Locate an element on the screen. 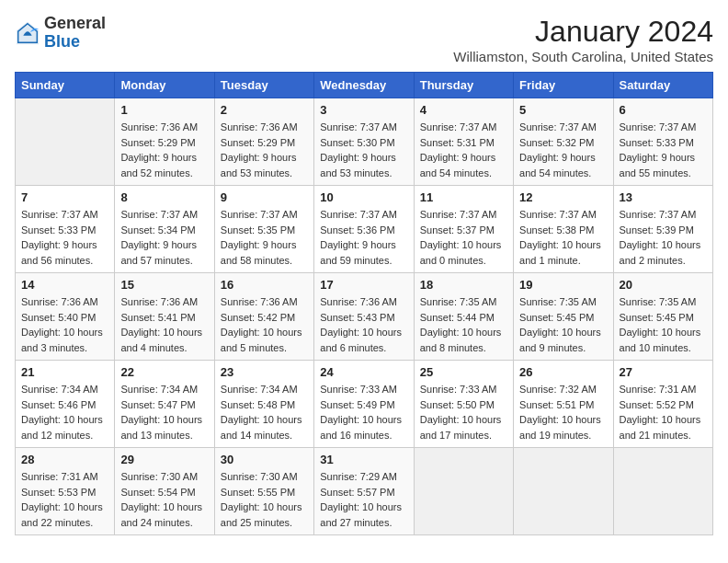 This screenshot has width=728, height=563. day-number: 11 is located at coordinates (463, 197).